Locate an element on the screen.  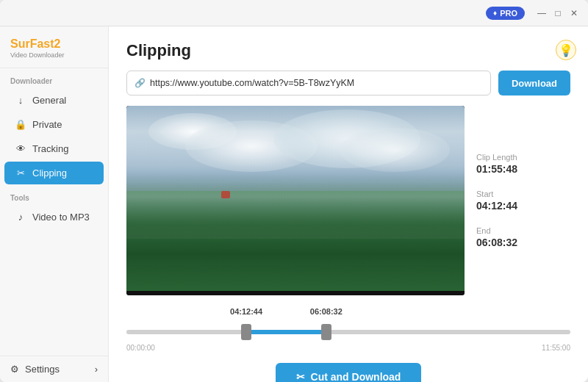
timeline-end-edge: 11:55:00 is located at coordinates (556, 348).